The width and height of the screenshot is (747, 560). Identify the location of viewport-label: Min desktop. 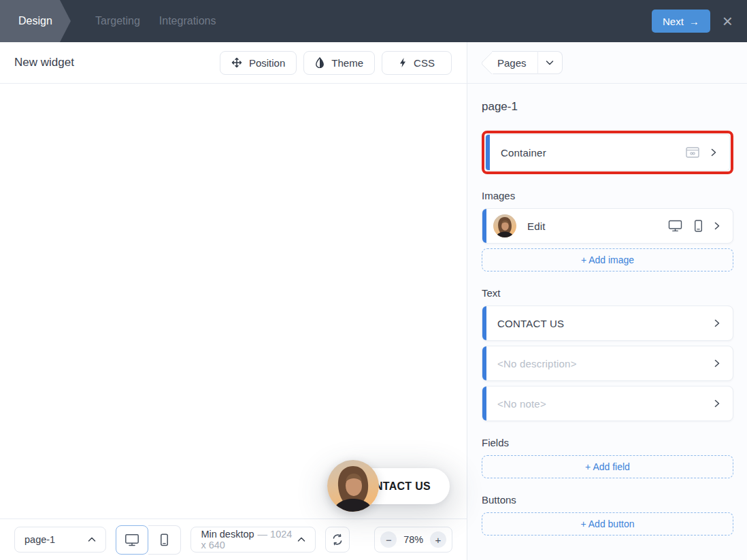
(227, 534).